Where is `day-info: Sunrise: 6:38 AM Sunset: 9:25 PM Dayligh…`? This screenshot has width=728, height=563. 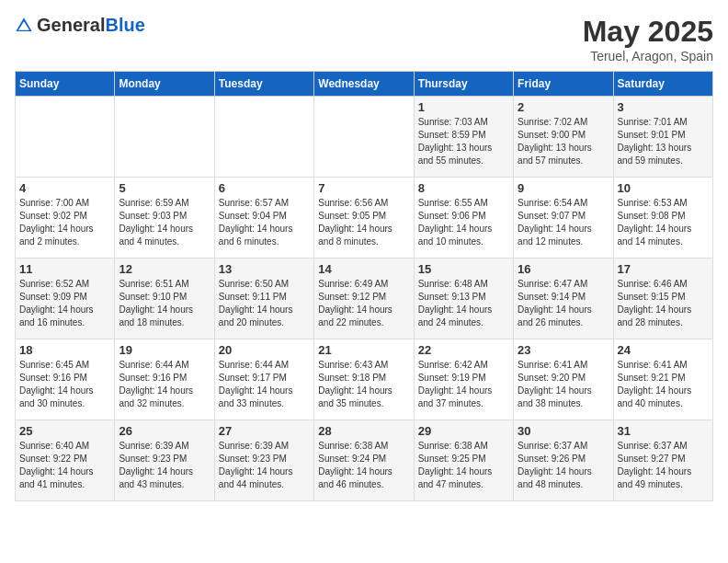
day-info: Sunrise: 6:38 AM Sunset: 9:25 PM Dayligh… is located at coordinates (463, 465).